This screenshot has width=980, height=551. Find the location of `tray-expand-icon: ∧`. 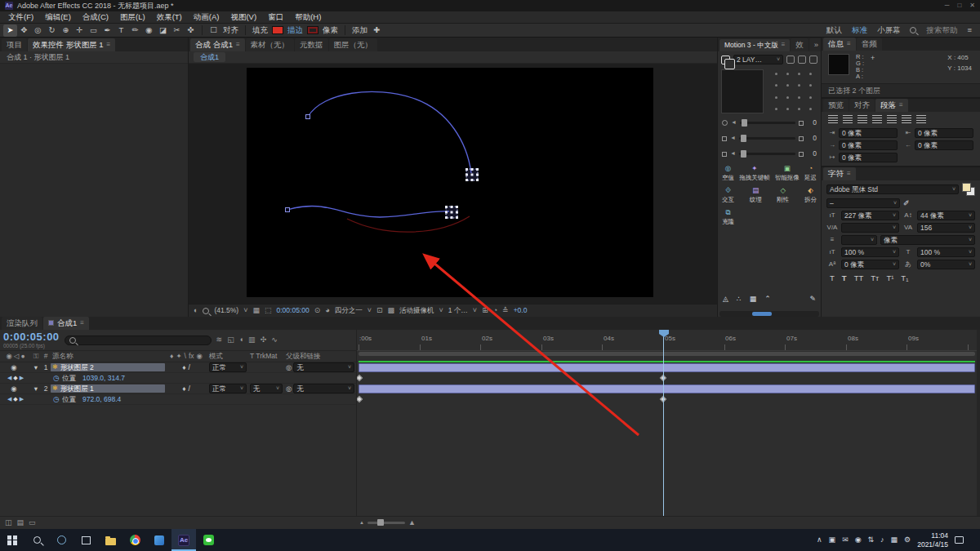

tray-expand-icon: ∧ is located at coordinates (820, 540).